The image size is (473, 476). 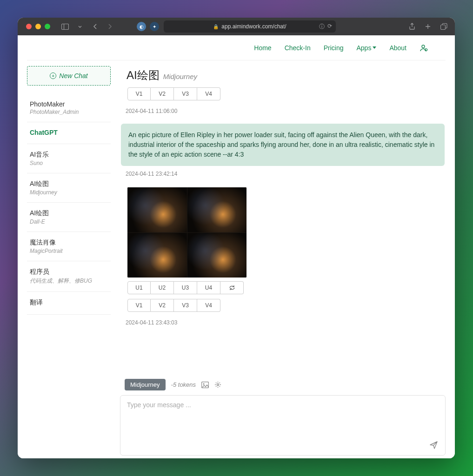 What do you see at coordinates (38, 26) in the screenshot?
I see `minimize-window-button` at bounding box center [38, 26].